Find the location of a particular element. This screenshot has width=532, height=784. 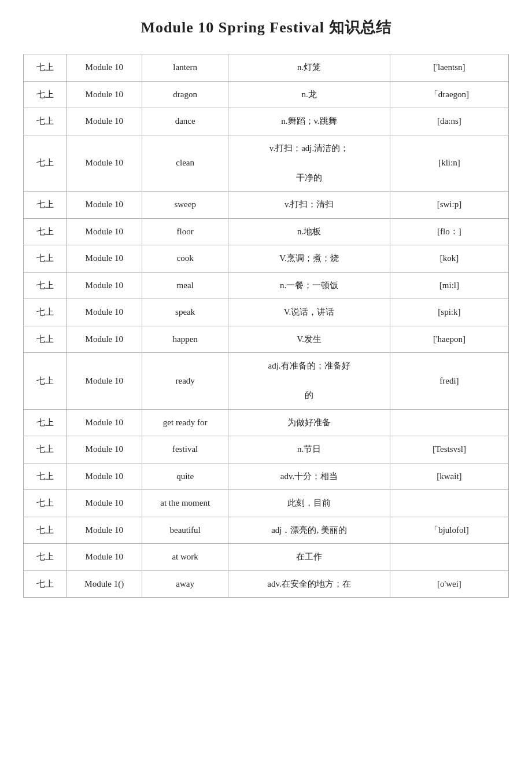

table-row: 七上Module 10quiteadv.十分；相当[kwait] is located at coordinates (266, 477).